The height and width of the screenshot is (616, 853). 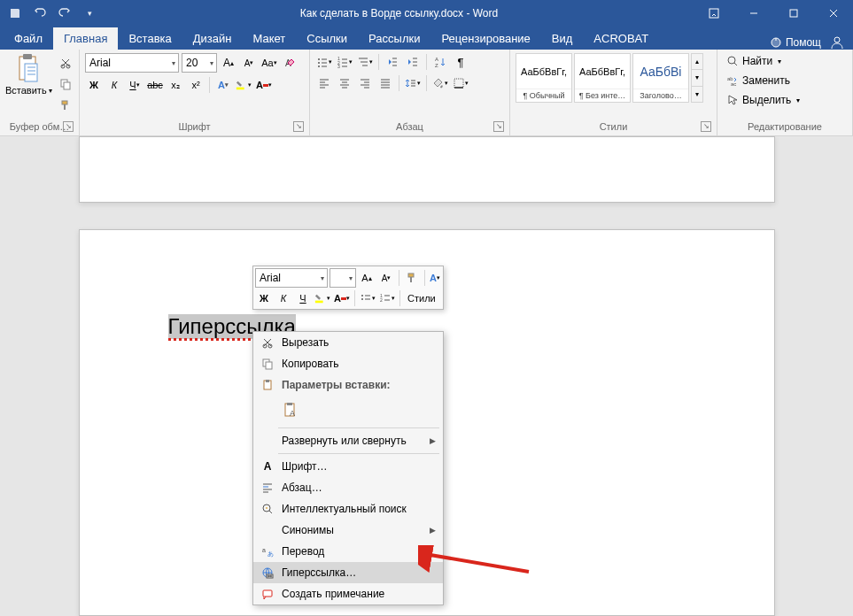 What do you see at coordinates (114, 85) in the screenshot?
I see `italic-button: К` at bounding box center [114, 85].